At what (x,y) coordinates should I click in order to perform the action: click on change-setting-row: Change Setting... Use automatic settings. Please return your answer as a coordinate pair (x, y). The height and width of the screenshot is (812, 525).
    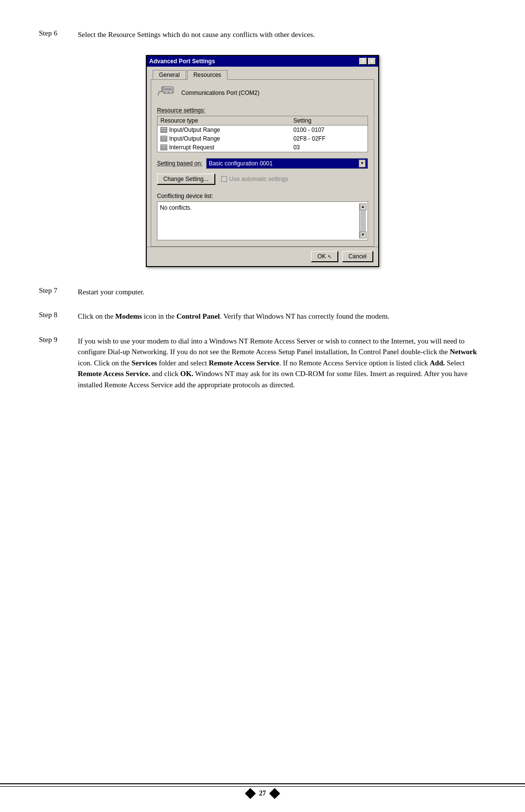
    Looking at the image, I should click on (262, 179).